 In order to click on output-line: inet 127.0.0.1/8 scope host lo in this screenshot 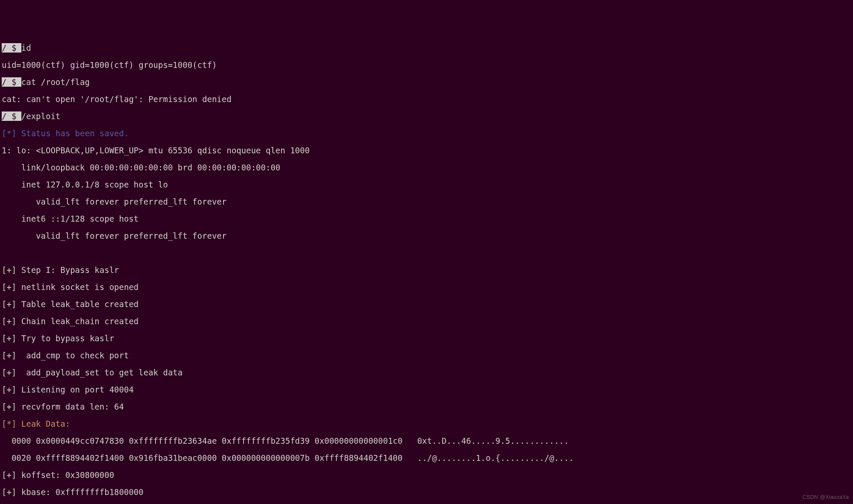, I will do `click(427, 185)`.